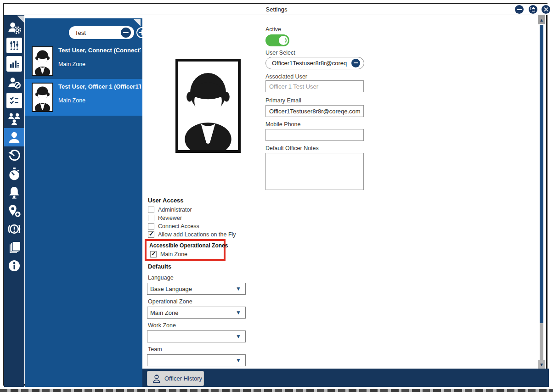 The height and width of the screenshot is (392, 553). Describe the element at coordinates (14, 27) in the screenshot. I see `user-settings-icon` at that location.